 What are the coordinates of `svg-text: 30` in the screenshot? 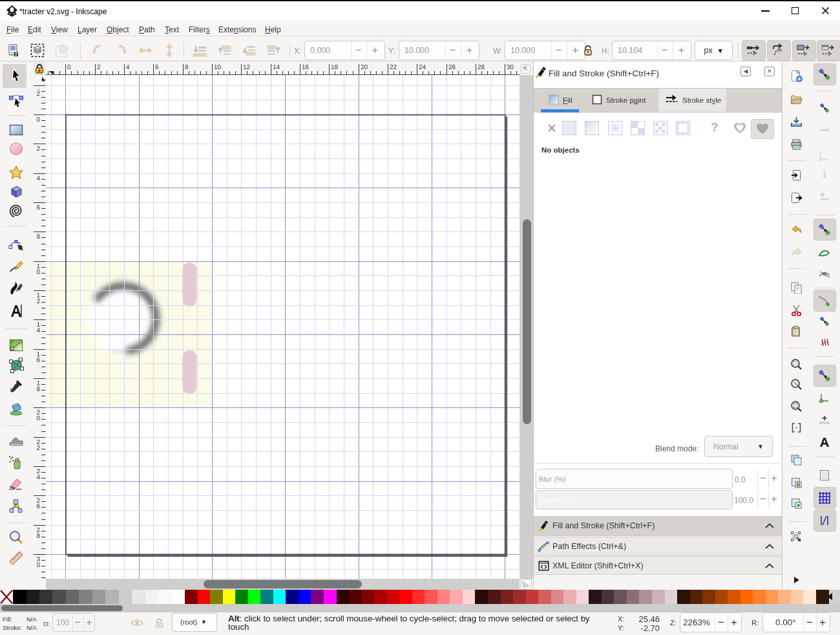 It's located at (510, 67).